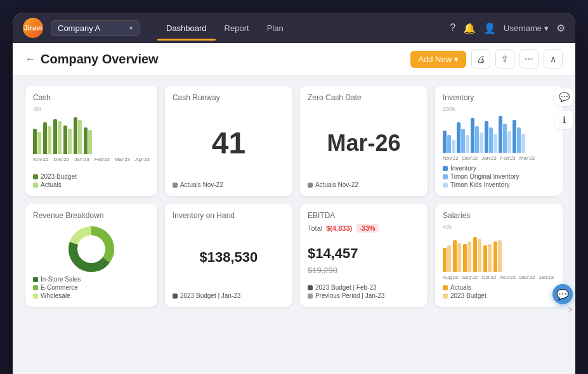 Image resolution: width=588 pixels, height=374 pixels. Describe the element at coordinates (364, 255) in the screenshot. I see `ebitda-card: EBITDA Total $(4,833) -33% $14,457 $19,2…` at that location.